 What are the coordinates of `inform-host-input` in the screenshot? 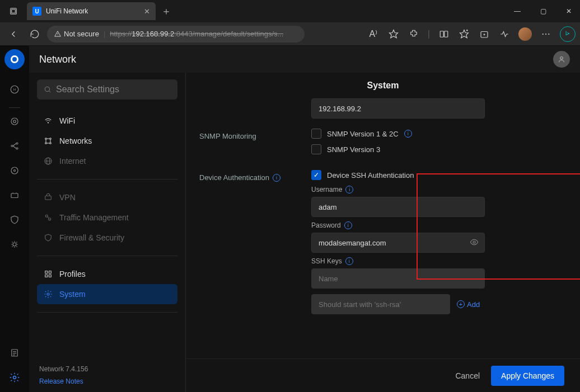 It's located at (398, 108).